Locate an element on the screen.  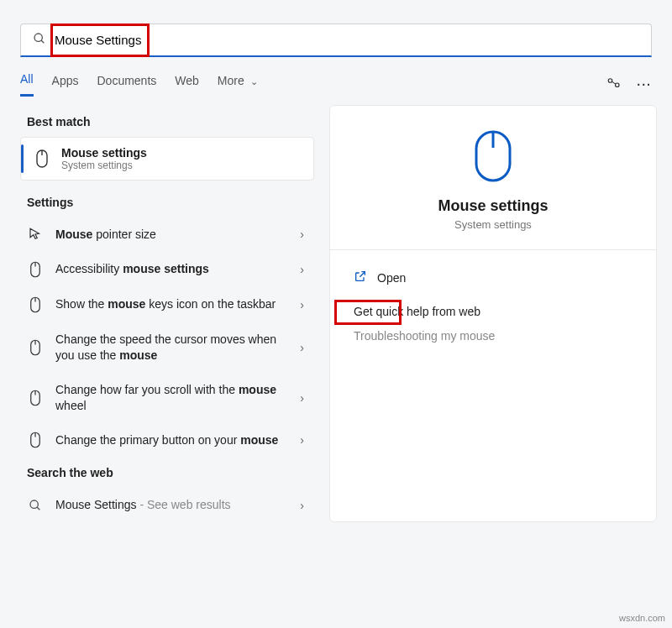
tab-more: More ⌄ is located at coordinates (238, 85).